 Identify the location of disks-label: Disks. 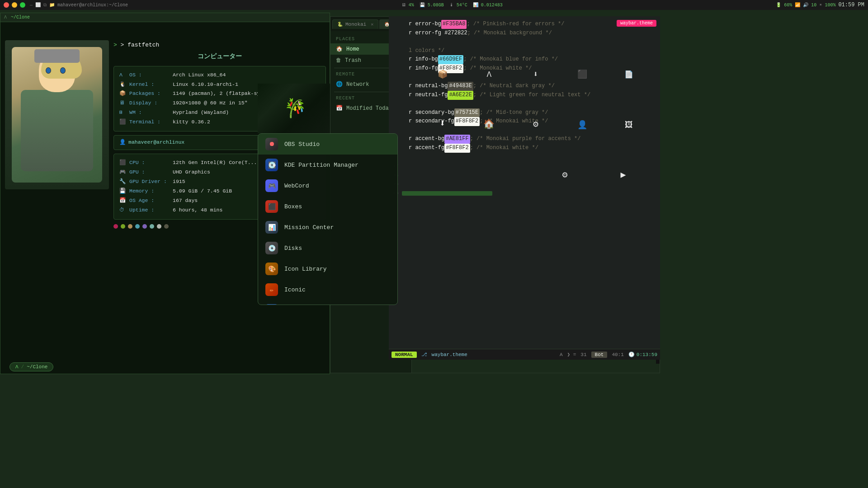
(293, 249).